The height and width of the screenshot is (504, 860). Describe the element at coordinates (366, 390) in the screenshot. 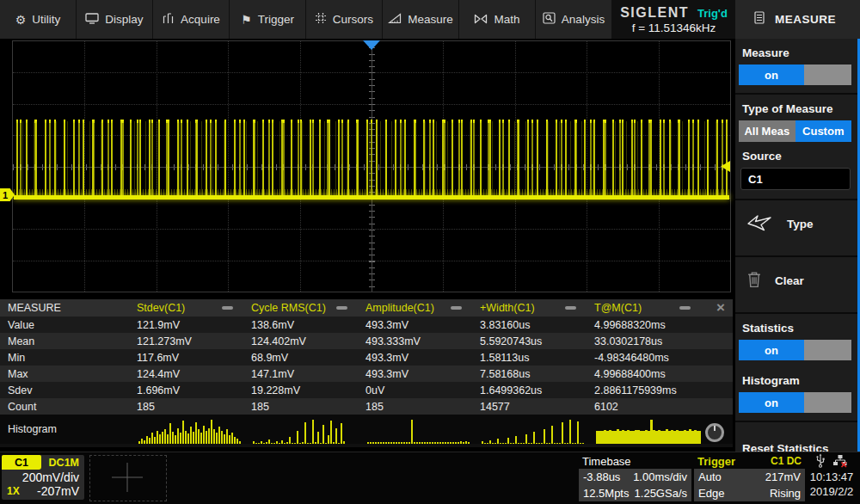

I see `table-row: Sdev1.696mV19.228mV0uV1.6499362us2.88611…` at that location.